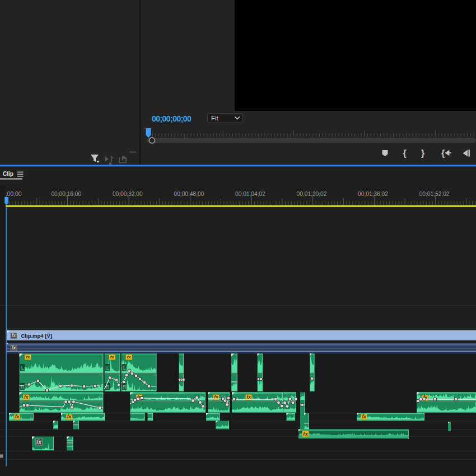 This screenshot has height=476, width=476. Describe the element at coordinates (13, 194) in the screenshot. I see `svg-text: ;00;00` at that location.